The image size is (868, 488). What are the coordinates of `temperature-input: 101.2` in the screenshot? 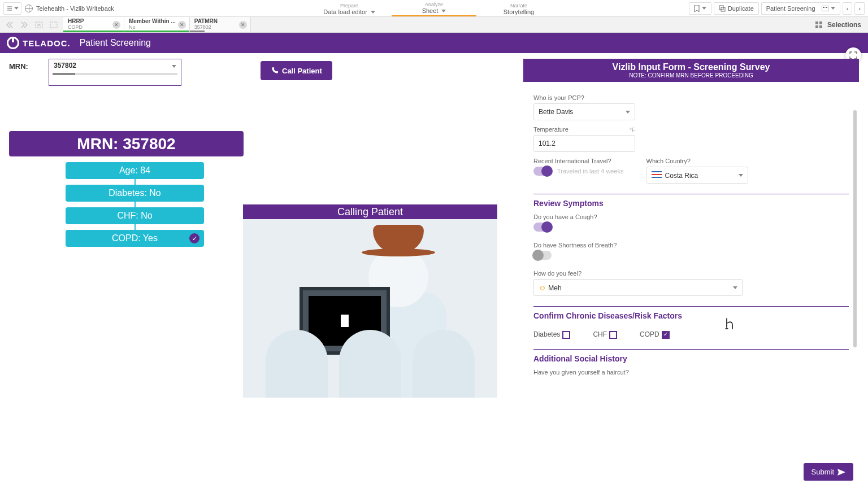 It's located at (584, 143).